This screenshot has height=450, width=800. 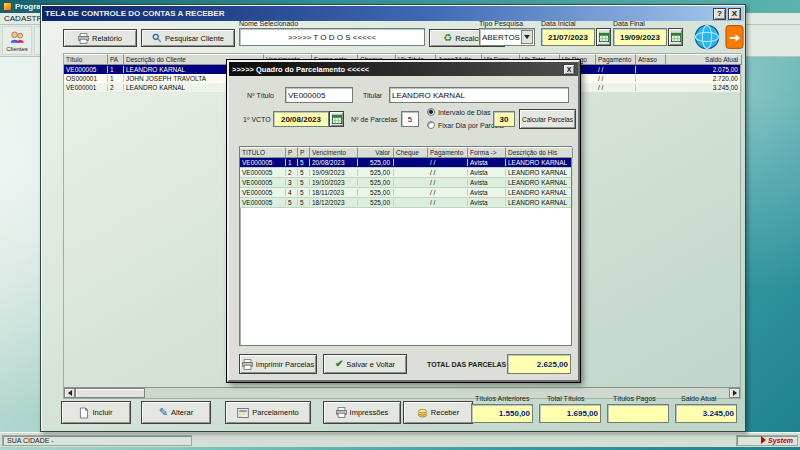 I want to click on column-header: Vencimento, so click(x=334, y=152).